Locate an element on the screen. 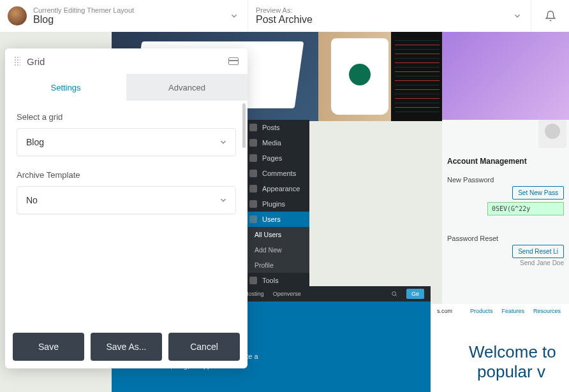  wp-menu-posts: Posts is located at coordinates (277, 127).